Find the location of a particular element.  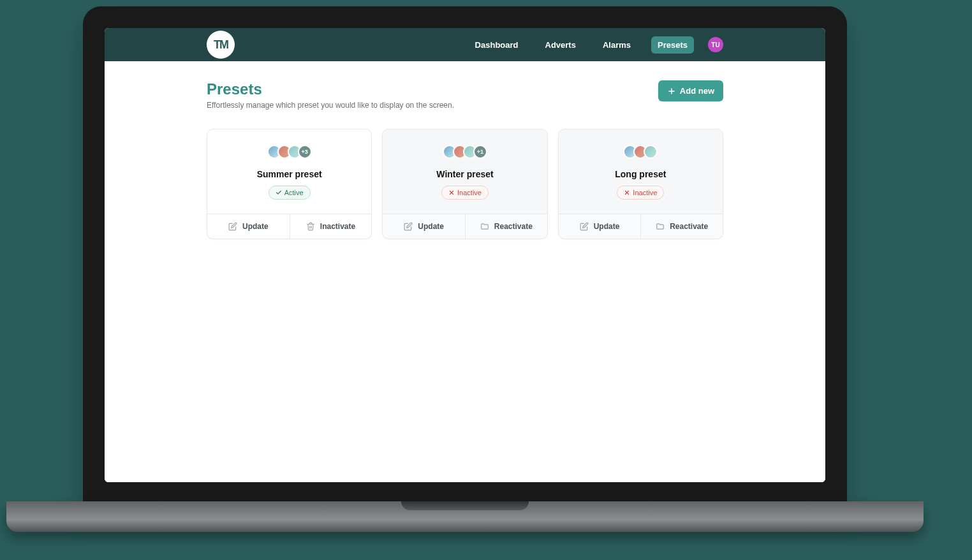

laptop-base is located at coordinates (465, 517).